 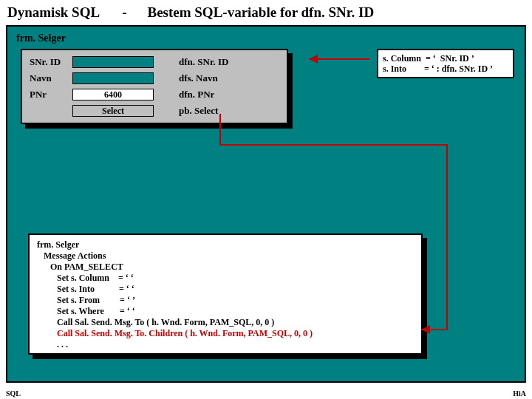 I want to click on row-label: SNr. ID, so click(x=51, y=62).